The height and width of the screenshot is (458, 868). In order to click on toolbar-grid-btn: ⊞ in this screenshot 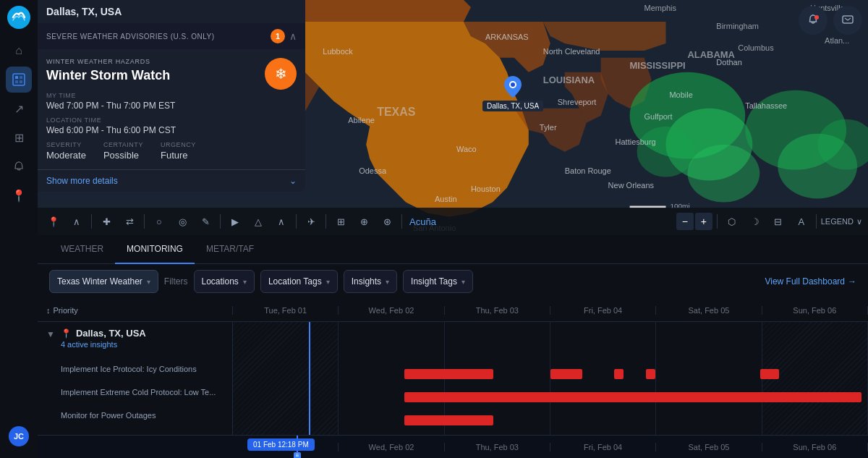, I will do `click(341, 221)`.